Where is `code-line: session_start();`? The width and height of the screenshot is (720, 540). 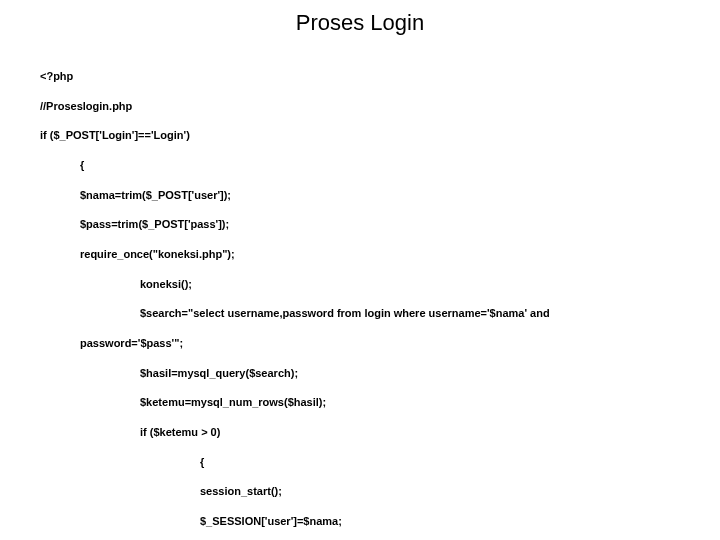
code-line: session_start(); is located at coordinates (360, 492).